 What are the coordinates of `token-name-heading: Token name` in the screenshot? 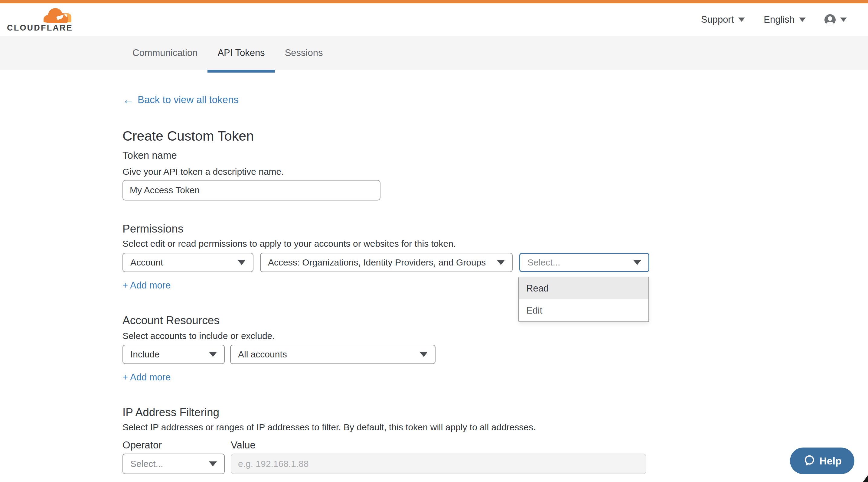 It's located at (150, 155).